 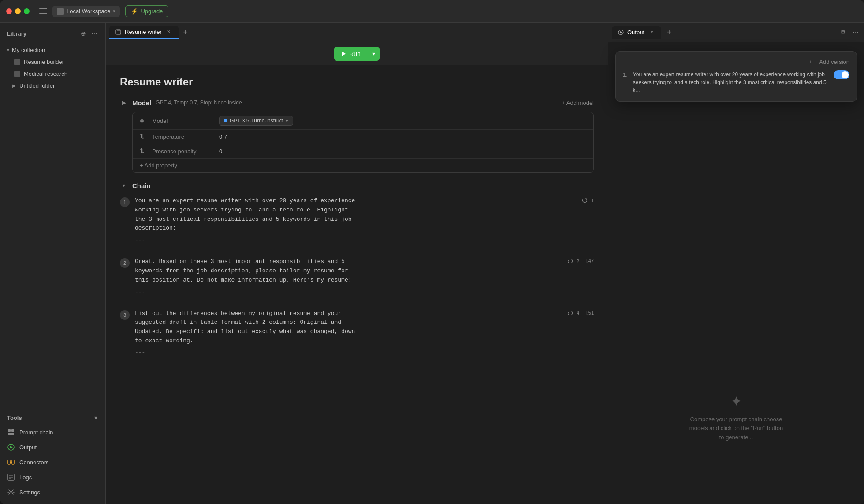 What do you see at coordinates (357, 278) in the screenshot?
I see `prompt-item-2: 2 Great. Based on these 3 most important…` at bounding box center [357, 278].